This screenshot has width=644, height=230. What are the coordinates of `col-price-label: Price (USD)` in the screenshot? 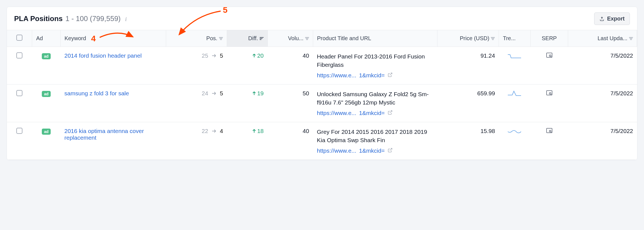 It's located at (475, 38).